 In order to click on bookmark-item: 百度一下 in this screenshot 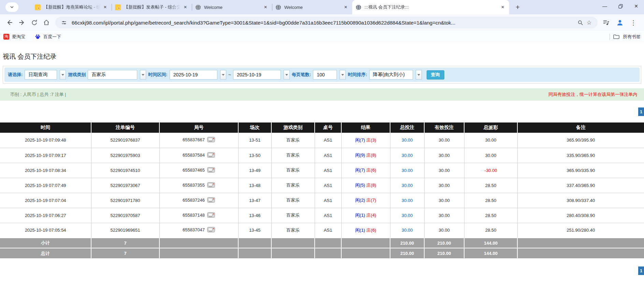, I will do `click(48, 37)`.